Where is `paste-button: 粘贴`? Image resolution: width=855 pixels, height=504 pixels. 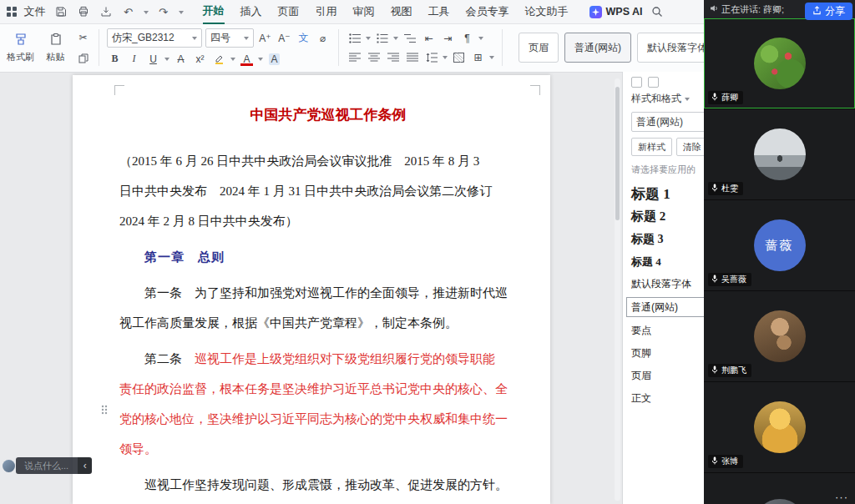 paste-button: 粘贴 is located at coordinates (55, 48).